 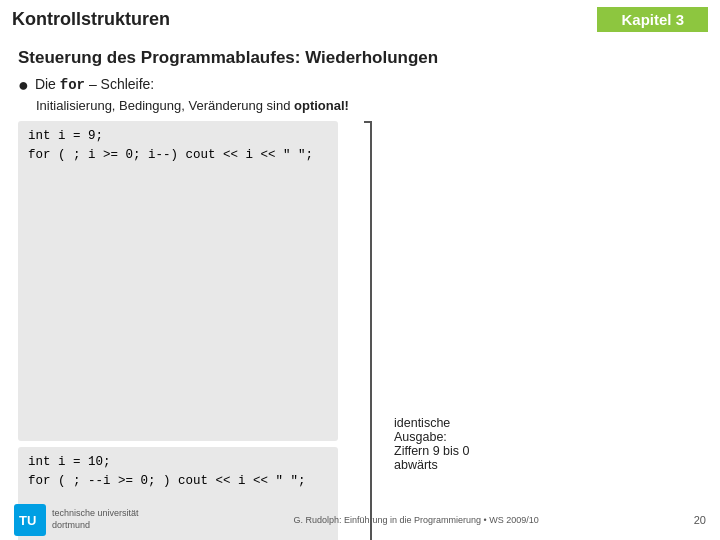 I want to click on keyword-for: for, so click(x=72, y=85).